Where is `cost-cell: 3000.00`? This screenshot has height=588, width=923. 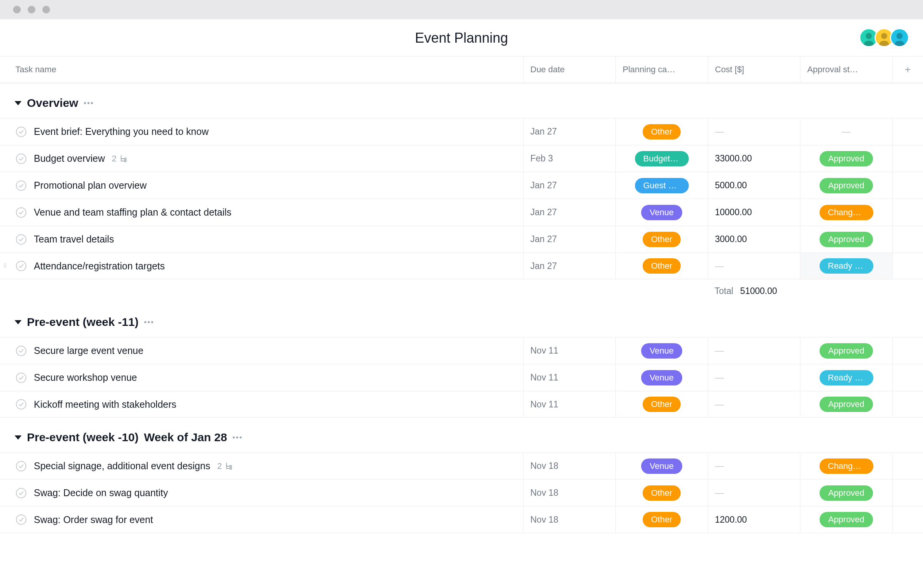 cost-cell: 3000.00 is located at coordinates (754, 239).